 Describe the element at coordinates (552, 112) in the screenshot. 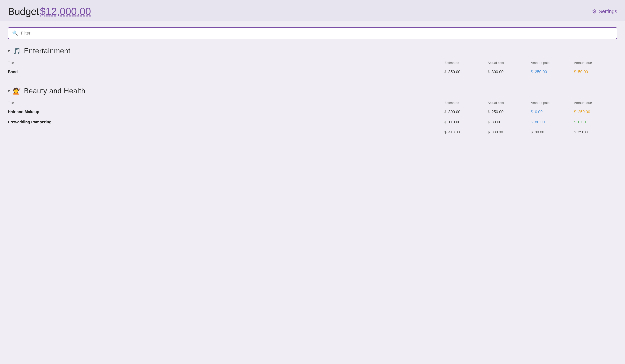

I see `item-amount-paid: $ 0.00` at that location.